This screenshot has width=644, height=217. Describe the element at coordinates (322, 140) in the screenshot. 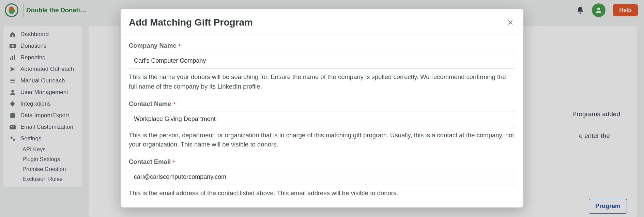

I see `contact-name-help: This is the person, department, or organ…` at that location.